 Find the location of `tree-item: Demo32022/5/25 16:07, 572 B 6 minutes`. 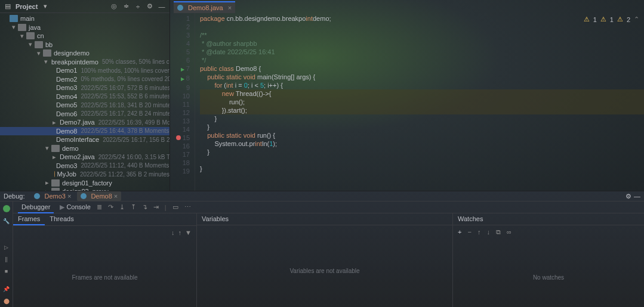

tree-item: Demo32022/5/25 16:07, 572 B 6 minutes is located at coordinates (85, 88).